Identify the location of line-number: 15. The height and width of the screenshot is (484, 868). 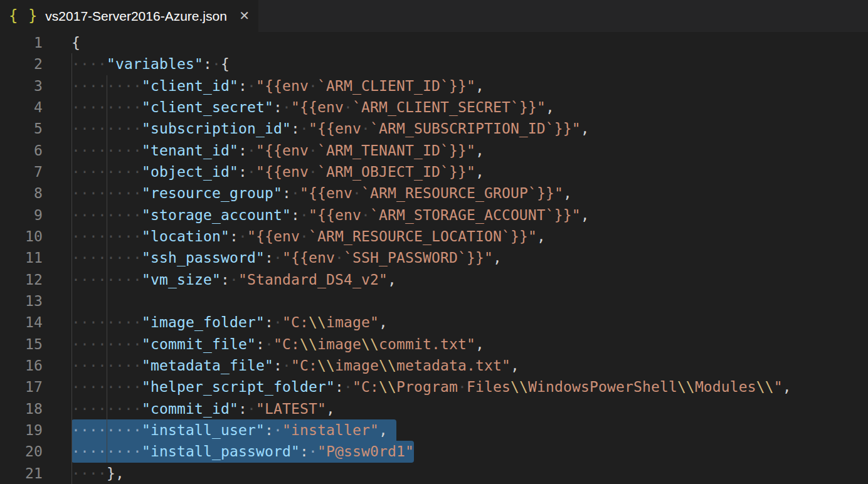
(21, 344).